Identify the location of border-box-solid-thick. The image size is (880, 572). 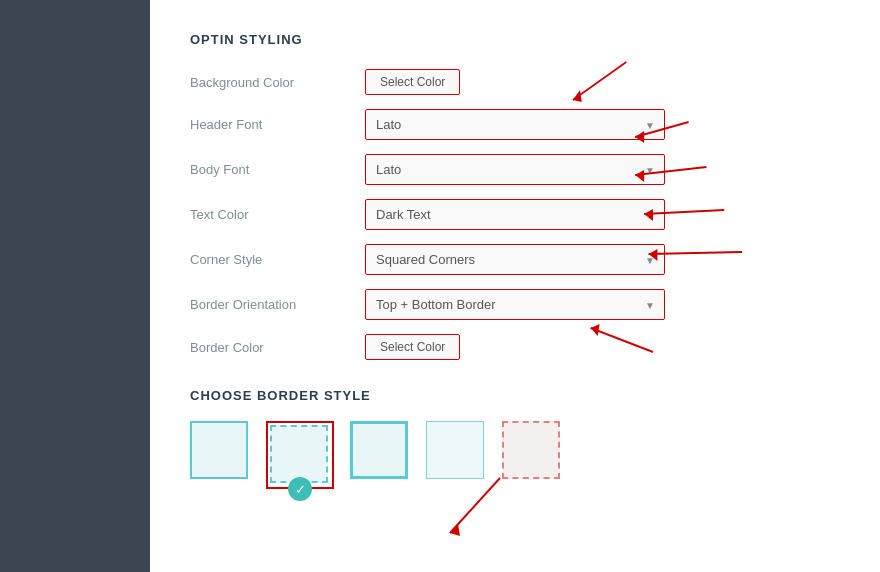
(380, 451).